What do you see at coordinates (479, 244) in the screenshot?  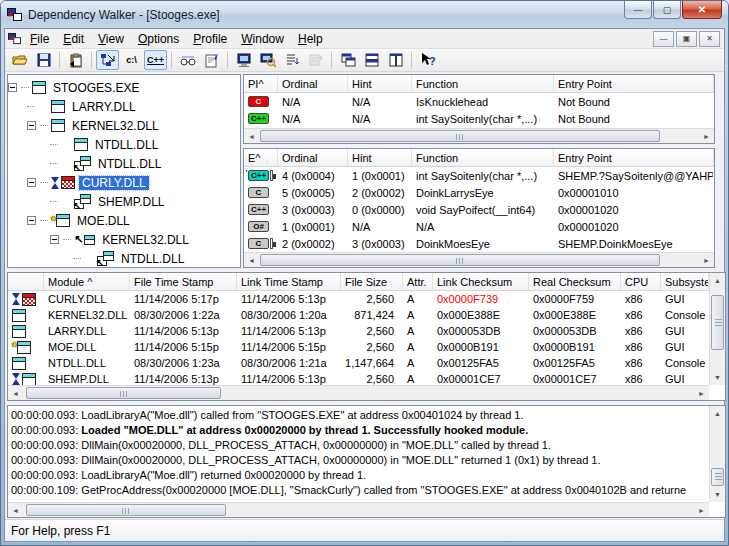 I see `export-row: C 2 (0x0002) 3 (0x0003) DoinkMoesEye SHE…` at bounding box center [479, 244].